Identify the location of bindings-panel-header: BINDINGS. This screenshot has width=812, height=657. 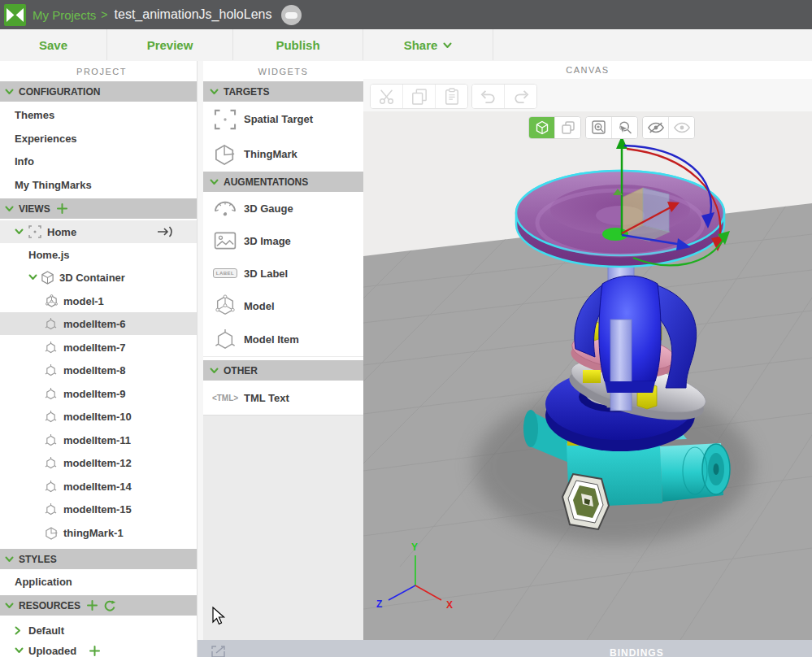
(505, 649).